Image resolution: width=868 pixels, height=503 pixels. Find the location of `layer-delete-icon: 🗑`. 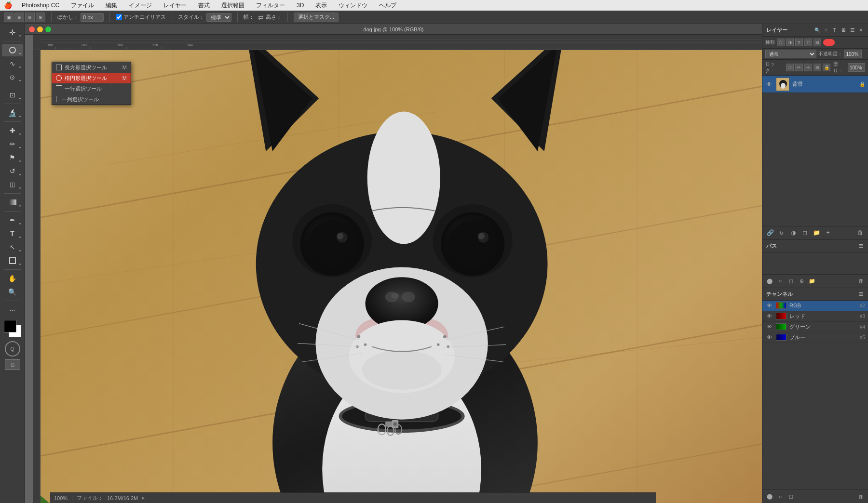

layer-delete-icon: 🗑 is located at coordinates (860, 233).